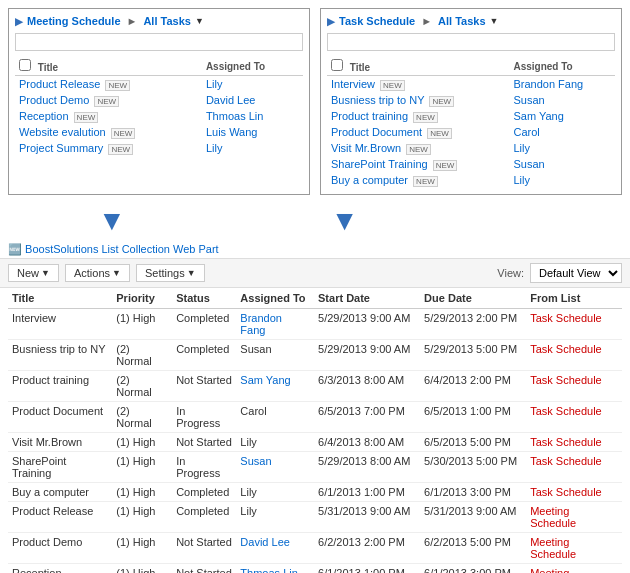 The height and width of the screenshot is (573, 630). What do you see at coordinates (471, 84) in the screenshot?
I see `list-item: Interview NEW Brandon Fang` at bounding box center [471, 84].